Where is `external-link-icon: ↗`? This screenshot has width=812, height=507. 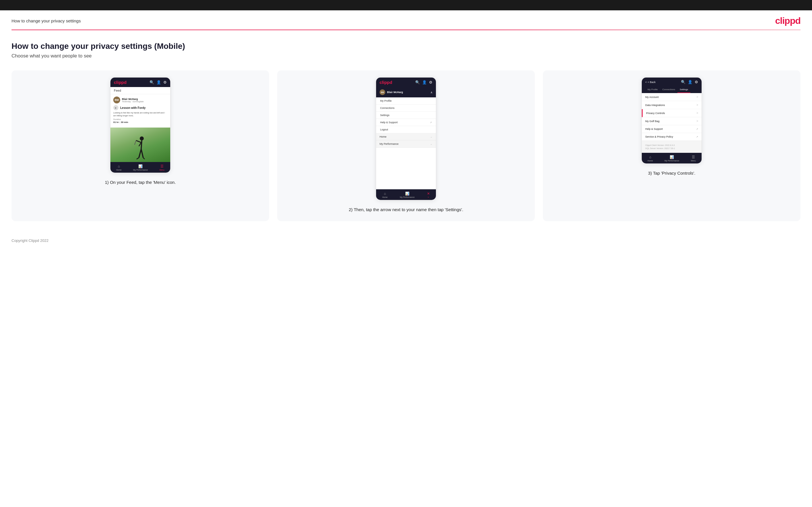 external-link-icon: ↗ is located at coordinates (431, 123).